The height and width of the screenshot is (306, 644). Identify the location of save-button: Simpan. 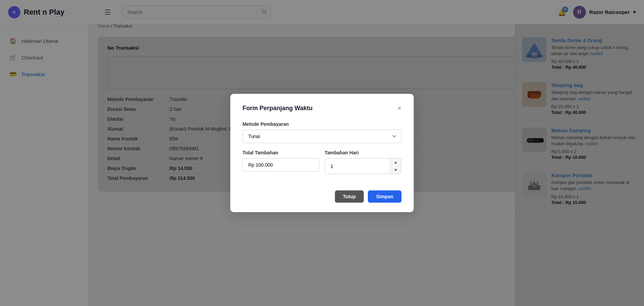
(384, 197).